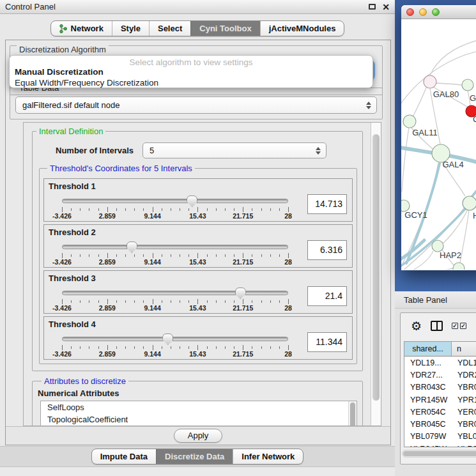 The width and height of the screenshot is (476, 476). I want to click on table-cell: YER054C, so click(428, 412).